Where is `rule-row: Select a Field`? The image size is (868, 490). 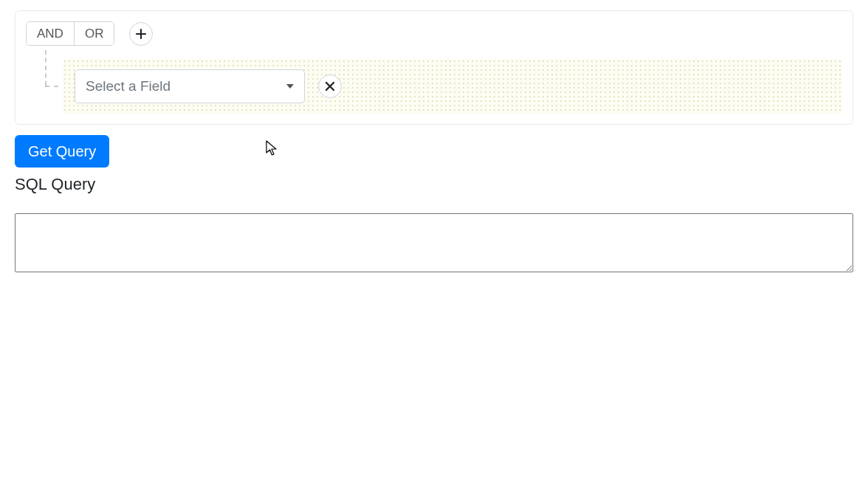
rule-row: Select a Field is located at coordinates (452, 86).